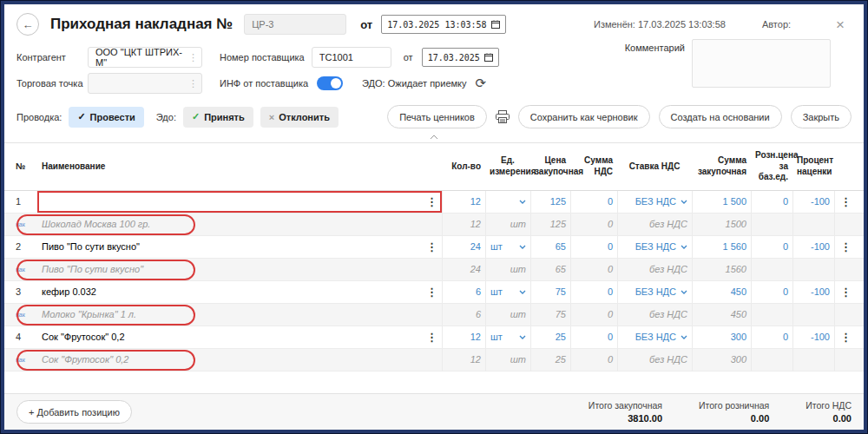  I want to click on purchase-price-input: 65, so click(550, 247).